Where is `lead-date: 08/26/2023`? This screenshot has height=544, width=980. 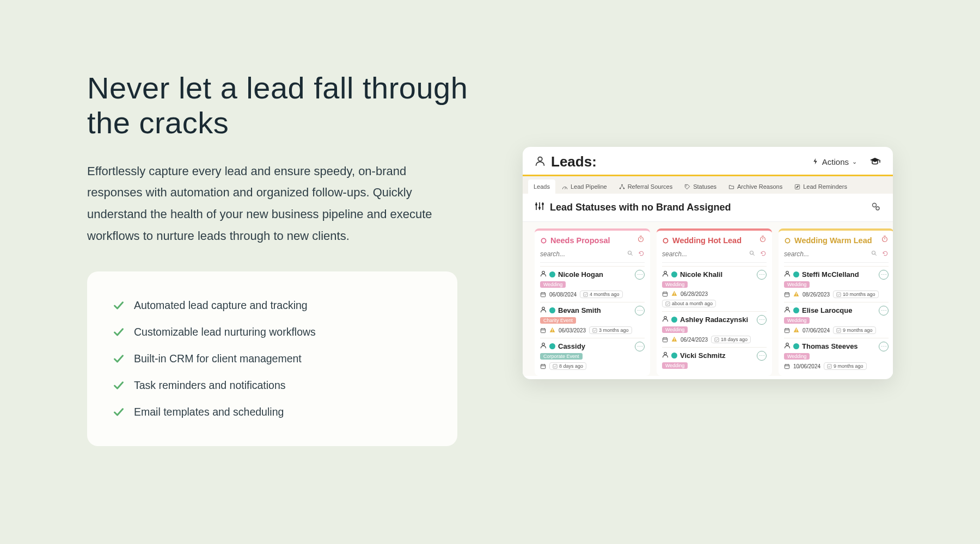 lead-date: 08/26/2023 is located at coordinates (816, 295).